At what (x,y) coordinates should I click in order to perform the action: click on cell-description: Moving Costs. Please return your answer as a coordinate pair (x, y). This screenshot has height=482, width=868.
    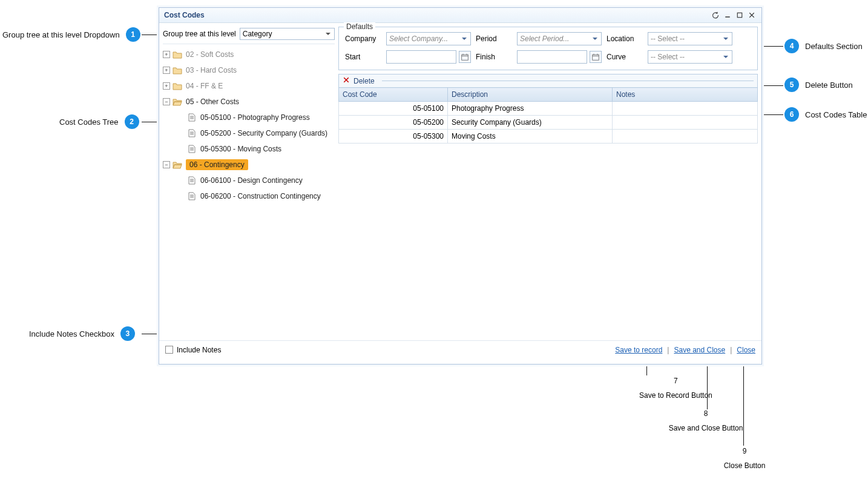
    Looking at the image, I should click on (530, 137).